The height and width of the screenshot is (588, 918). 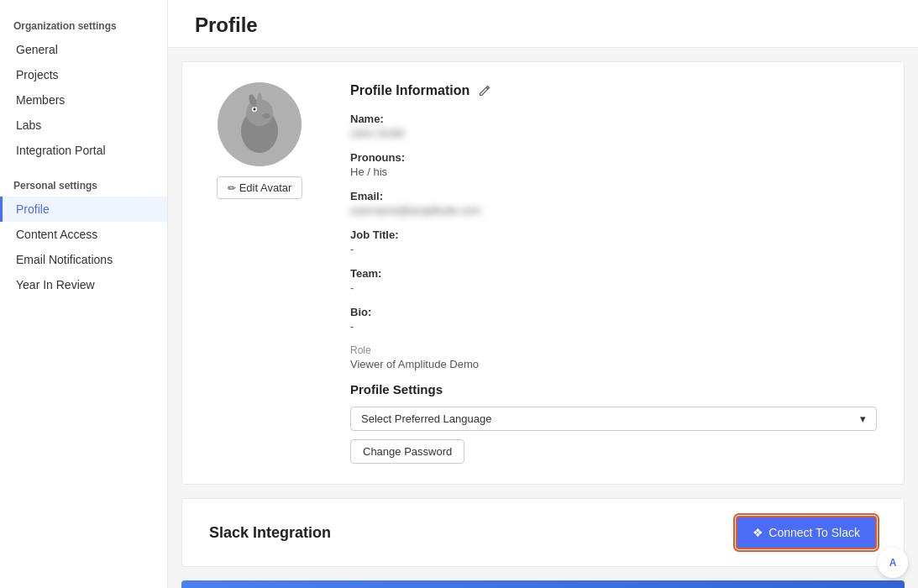 I want to click on avatar-section: ✏ Edit Avatar, so click(x=260, y=141).